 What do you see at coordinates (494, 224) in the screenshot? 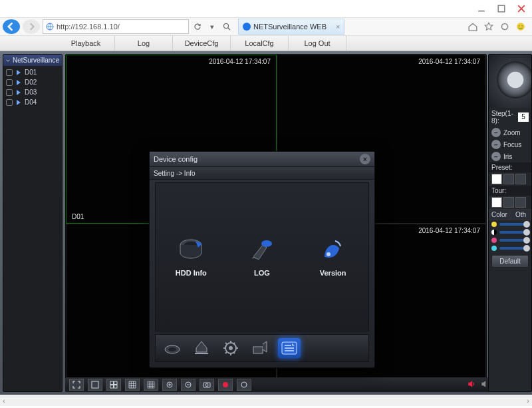
I see `brightness-icon` at bounding box center [494, 224].